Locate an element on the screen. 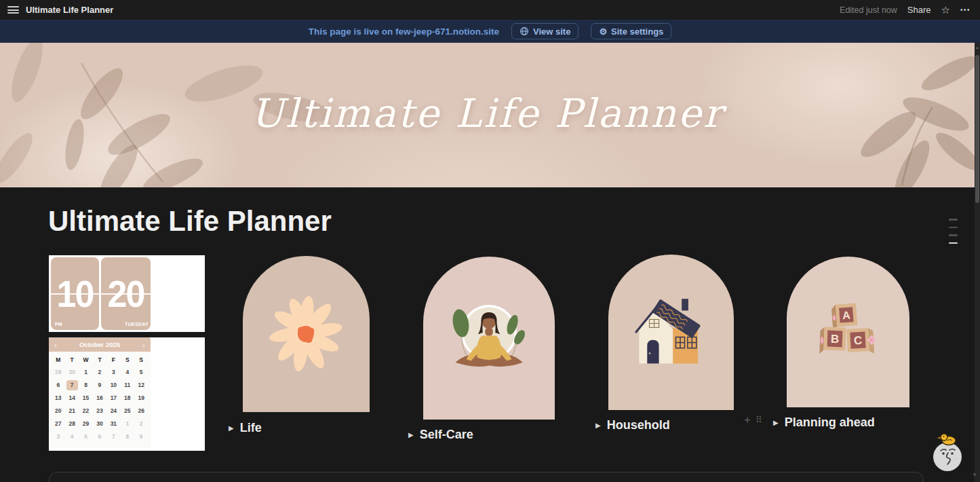 The height and width of the screenshot is (482, 980). cover-script-title: Ultimate Life Planner is located at coordinates (487, 113).